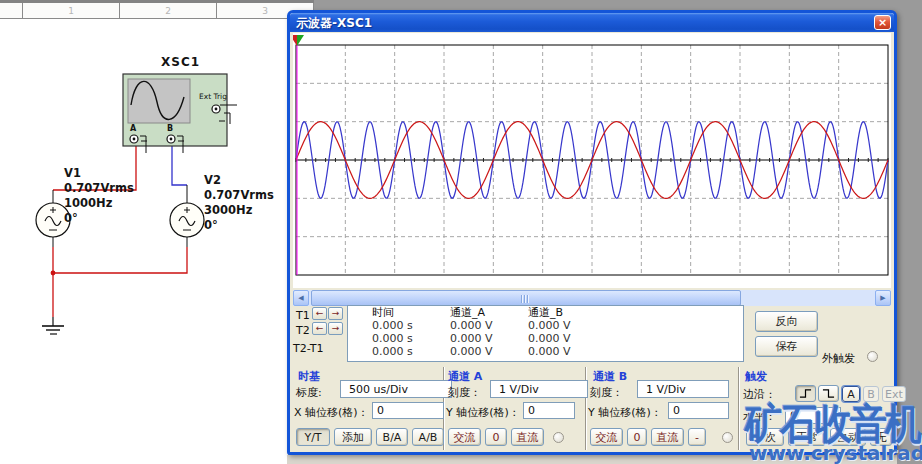  Describe the element at coordinates (549, 410) in the screenshot. I see `channel-a-offset-input` at that location.